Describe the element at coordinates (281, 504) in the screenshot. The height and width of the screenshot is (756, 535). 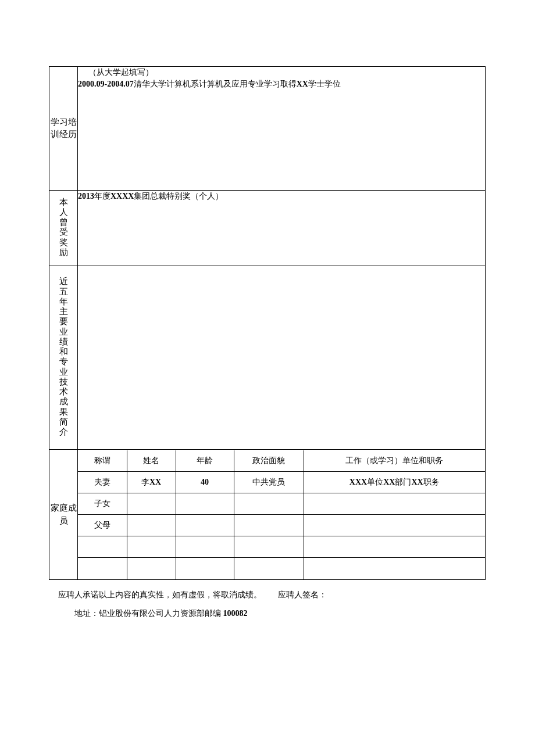
I see `family-data-row-1: 子女` at that location.